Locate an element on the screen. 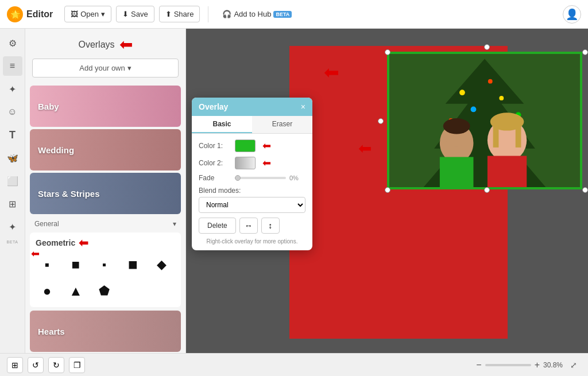 This screenshot has height=376, width=588. duplicate-button: ❐ is located at coordinates (77, 365).